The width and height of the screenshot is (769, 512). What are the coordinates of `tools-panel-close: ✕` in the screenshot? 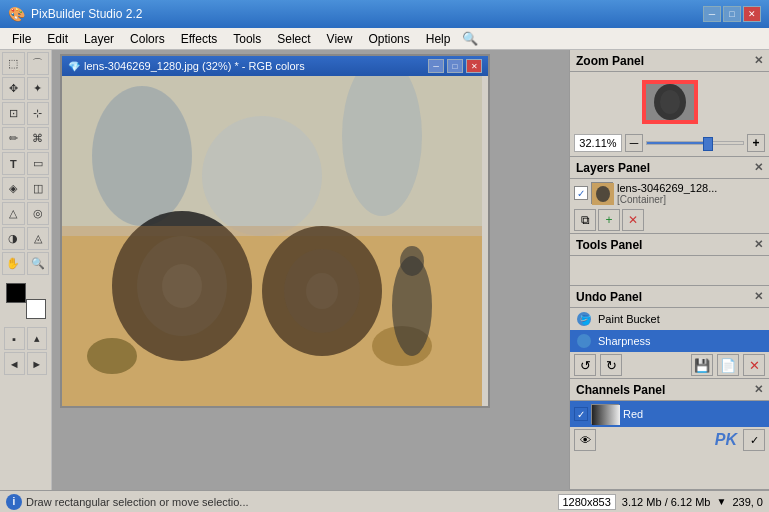 It's located at (758, 244).